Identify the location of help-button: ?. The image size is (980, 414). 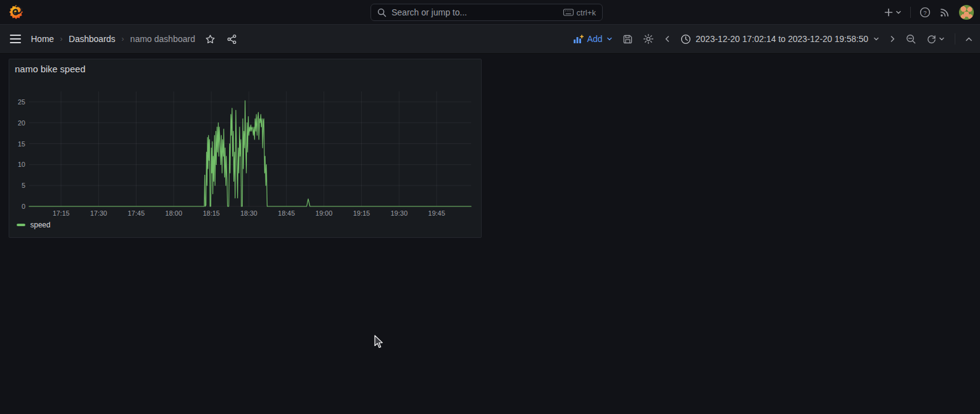
(925, 12).